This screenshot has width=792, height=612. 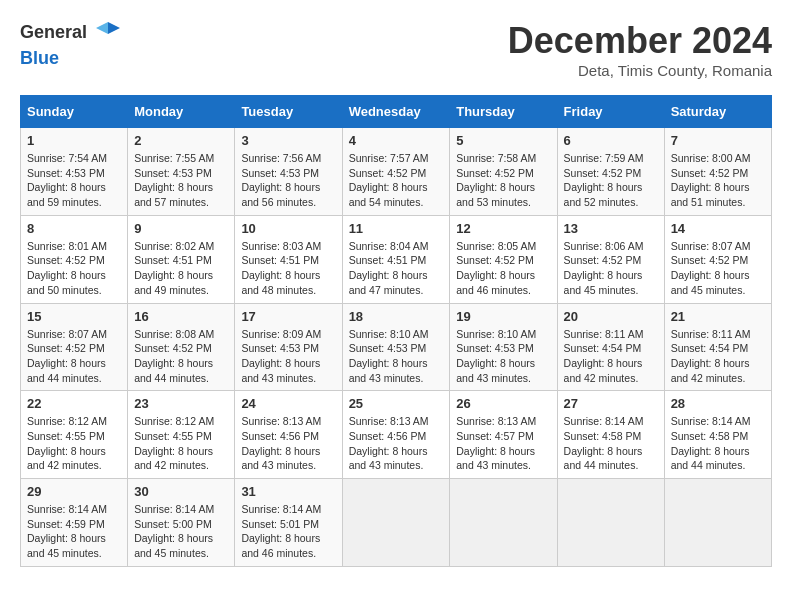 What do you see at coordinates (288, 259) in the screenshot?
I see `calendar-cell: 10Sunrise: 8:03 AMSunset: 4:51 PMDayligh…` at bounding box center [288, 259].